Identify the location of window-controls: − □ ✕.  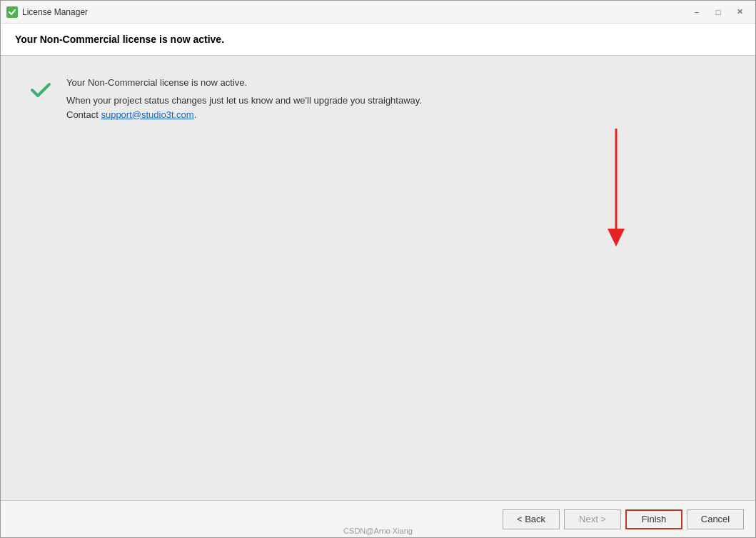
(718, 12).